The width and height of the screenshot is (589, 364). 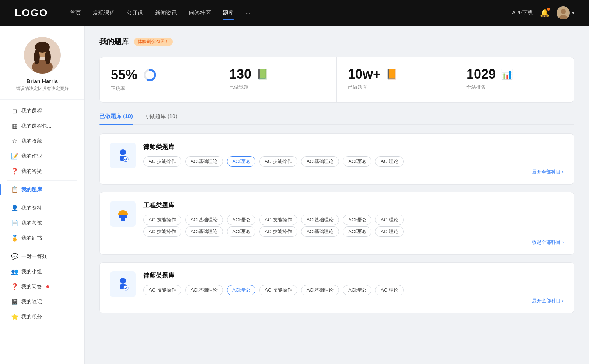 I want to click on exam-icon: 📄, so click(x=14, y=223).